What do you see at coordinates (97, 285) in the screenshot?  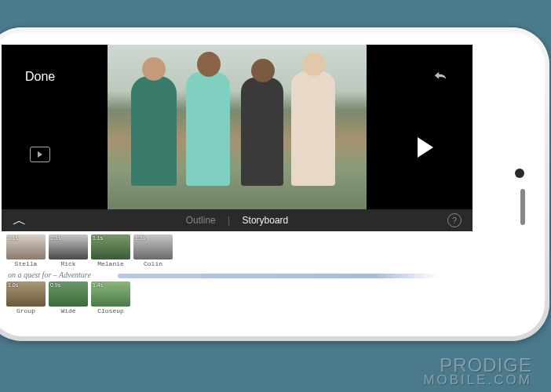 I see `clip-duration: 1.4s` at bounding box center [97, 285].